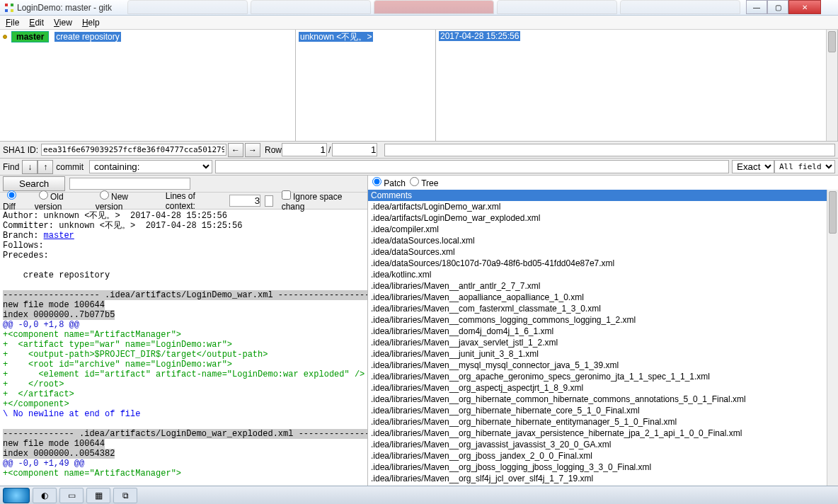  I want to click on background-tabs, so click(435, 7).